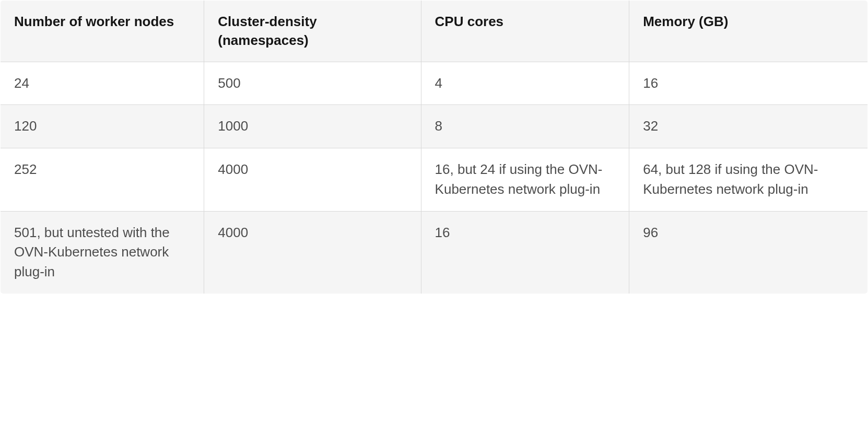 This screenshot has height=421, width=868. I want to click on cell-memory: 16, so click(749, 84).